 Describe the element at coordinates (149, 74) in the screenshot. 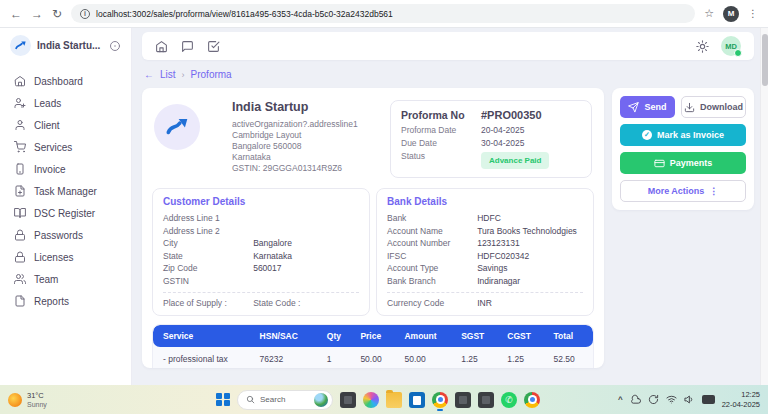

I see `back-arrow-icon: ←` at that location.